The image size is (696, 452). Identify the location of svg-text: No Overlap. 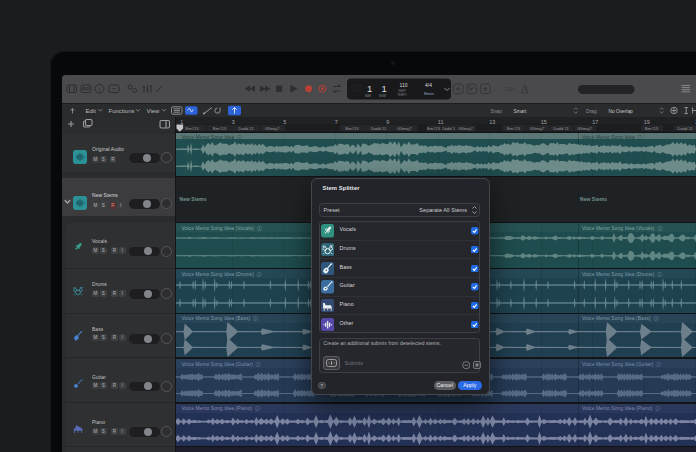
(622, 110).